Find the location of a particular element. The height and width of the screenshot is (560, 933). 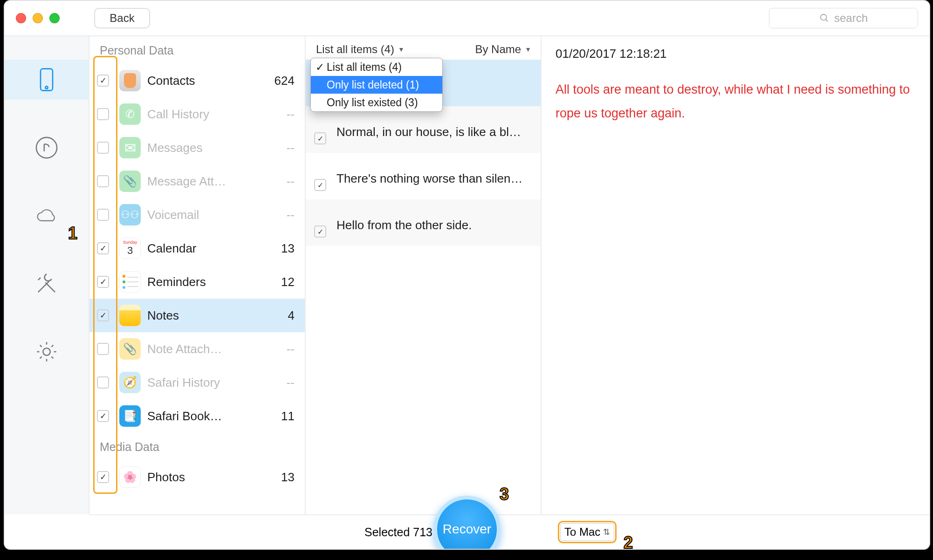

search-icon is located at coordinates (824, 18).